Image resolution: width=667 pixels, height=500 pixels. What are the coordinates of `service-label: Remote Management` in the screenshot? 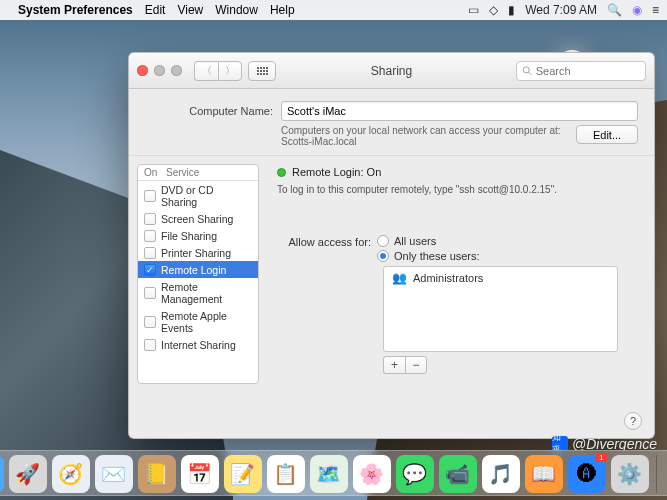 It's located at (206, 293).